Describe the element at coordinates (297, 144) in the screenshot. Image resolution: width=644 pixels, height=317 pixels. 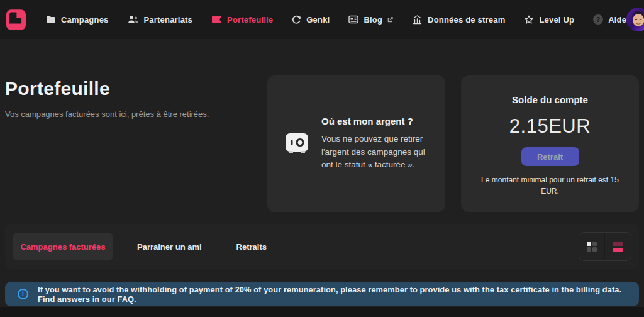
I see `safe-icon` at that location.